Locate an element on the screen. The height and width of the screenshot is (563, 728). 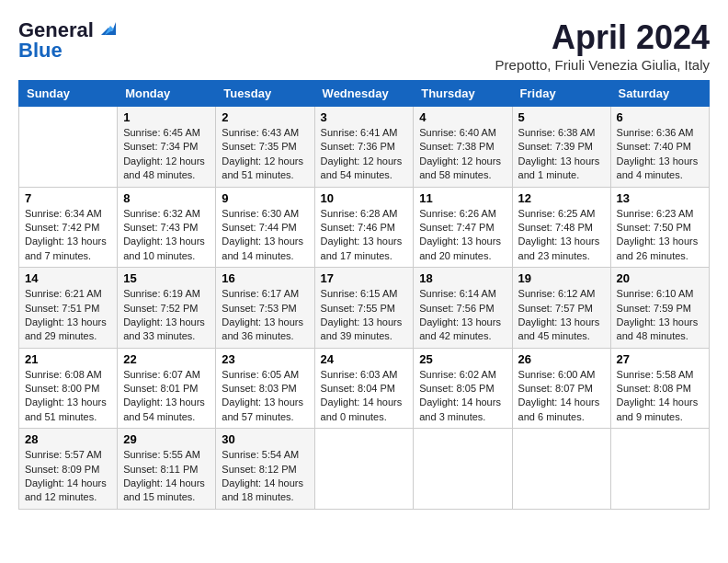
day-number: 16 is located at coordinates (265, 278).